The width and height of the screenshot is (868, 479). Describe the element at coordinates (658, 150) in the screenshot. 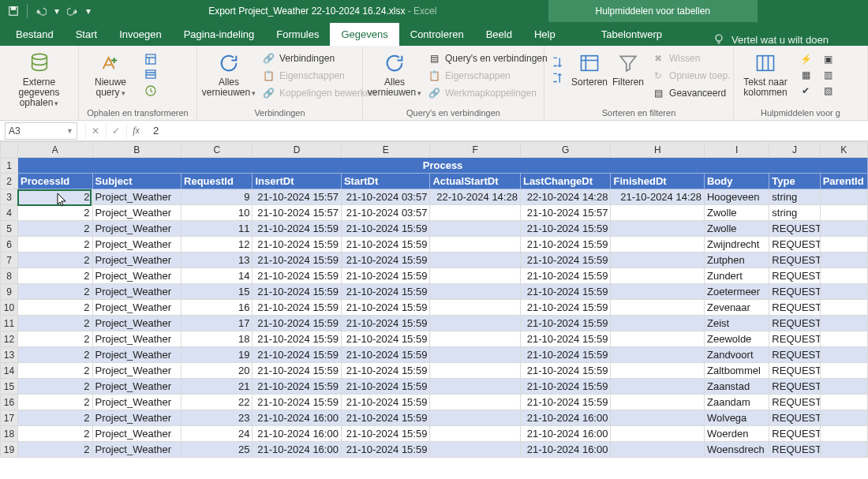

I see `col-H: H` at that location.